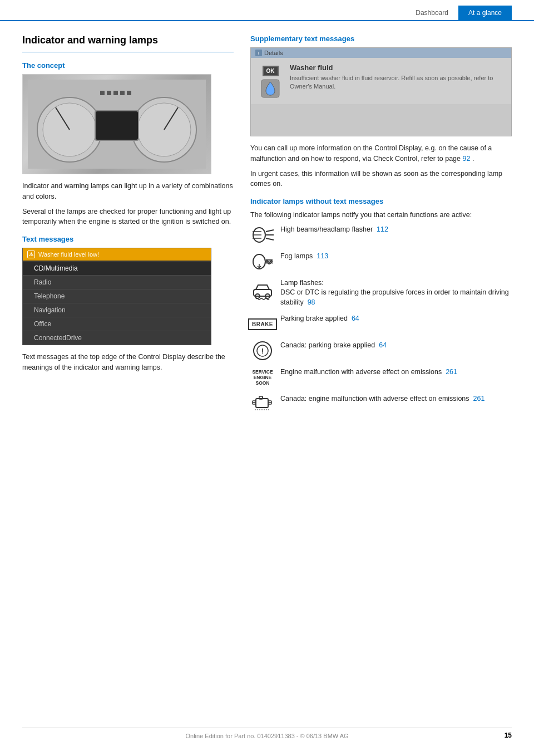 This screenshot has height=756, width=534. I want to click on supp-title: Washer fluid, so click(398, 68).